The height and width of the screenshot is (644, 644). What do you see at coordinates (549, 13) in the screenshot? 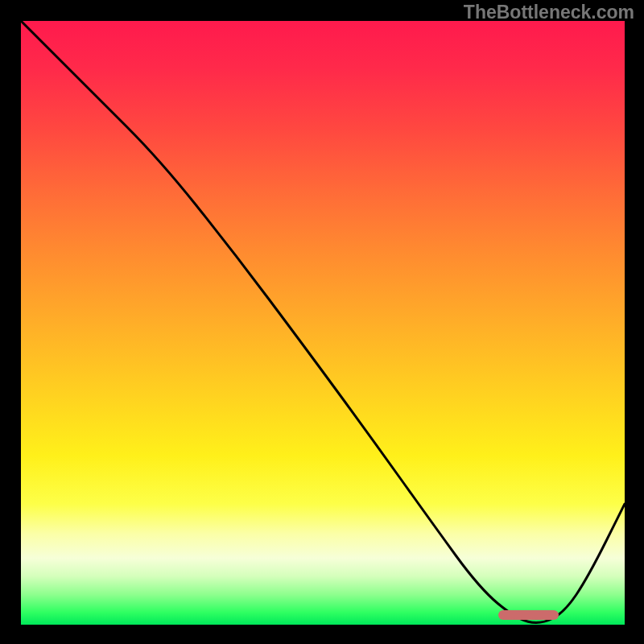
I see `watermark-text: TheBottleneck.com` at bounding box center [549, 13].